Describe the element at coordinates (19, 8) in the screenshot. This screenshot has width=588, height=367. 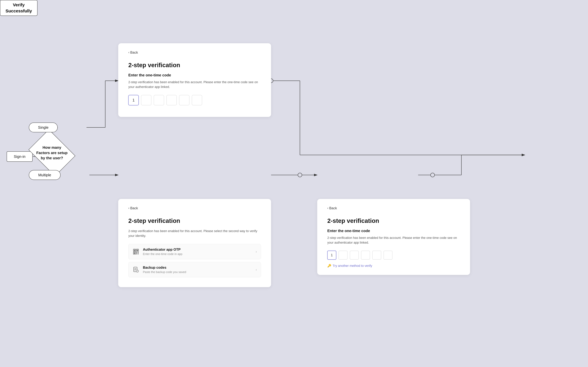
I see `verify-success-box: VerifySuccessfully` at that location.